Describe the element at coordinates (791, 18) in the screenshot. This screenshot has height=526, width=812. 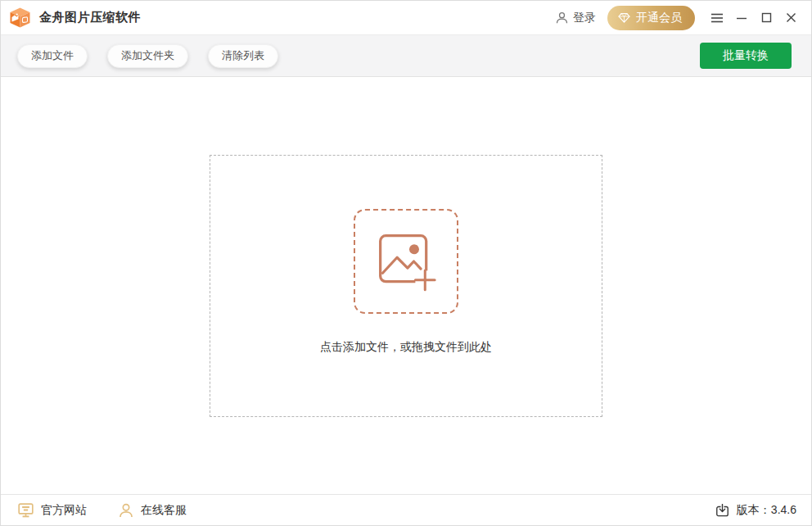
I see `close-icon` at that location.